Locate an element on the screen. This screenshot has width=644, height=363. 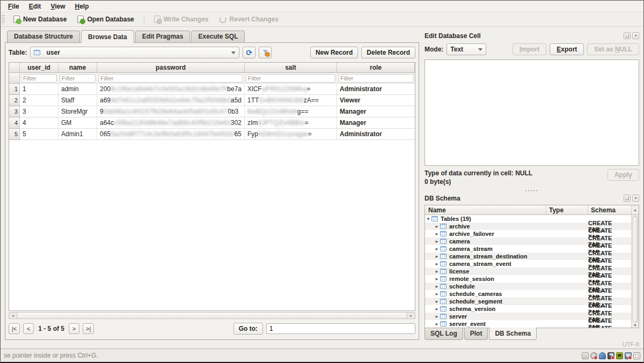
filter-input-salt is located at coordinates (291, 78).